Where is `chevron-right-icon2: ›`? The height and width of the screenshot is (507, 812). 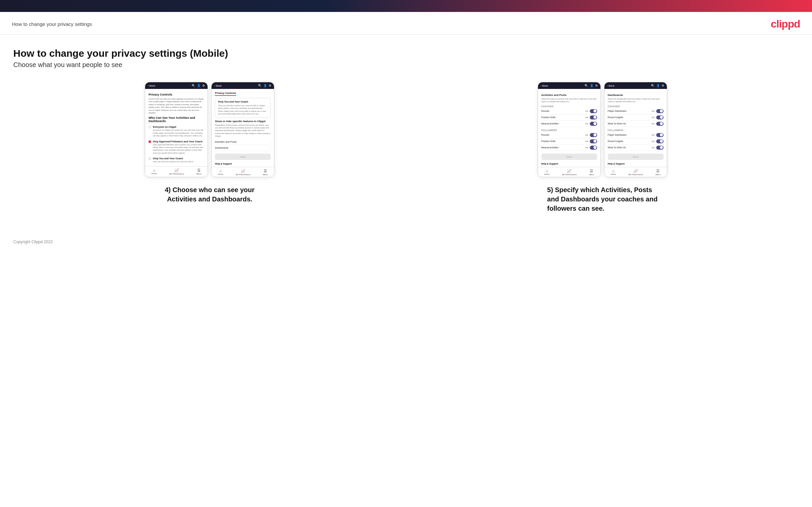
chevron-right-icon2: › is located at coordinates (270, 148).